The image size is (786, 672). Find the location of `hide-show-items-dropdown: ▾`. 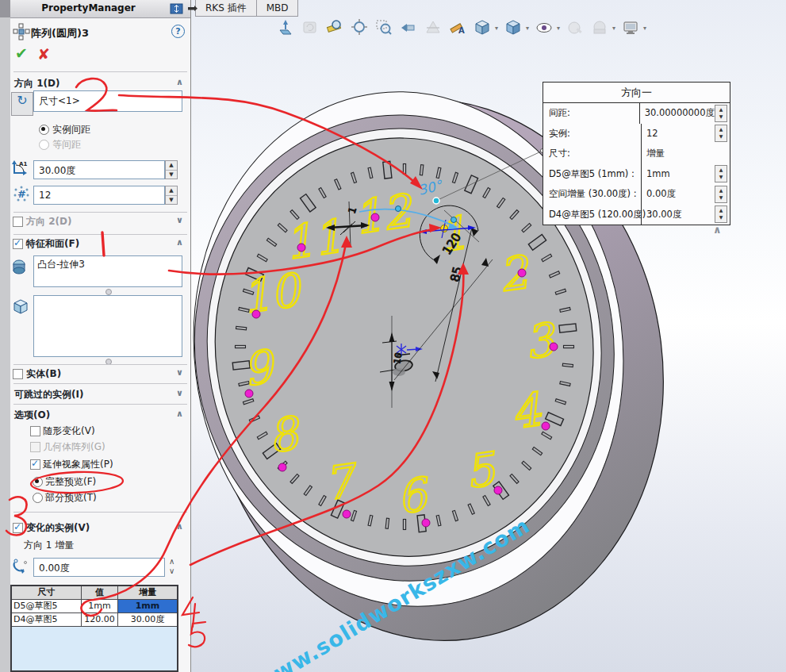

hide-show-items-dropdown: ▾ is located at coordinates (558, 29).